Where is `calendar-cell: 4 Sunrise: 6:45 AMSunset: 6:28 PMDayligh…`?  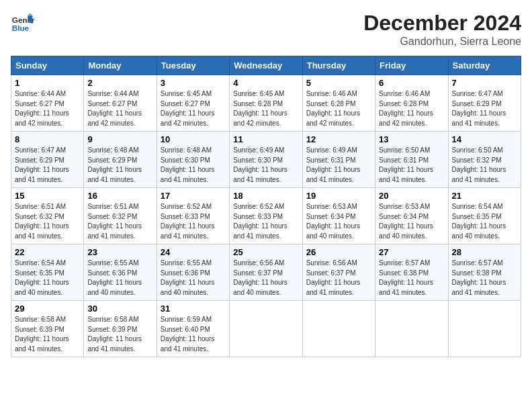
calendar-cell: 4 Sunrise: 6:45 AMSunset: 6:28 PMDayligh… is located at coordinates (266, 103).